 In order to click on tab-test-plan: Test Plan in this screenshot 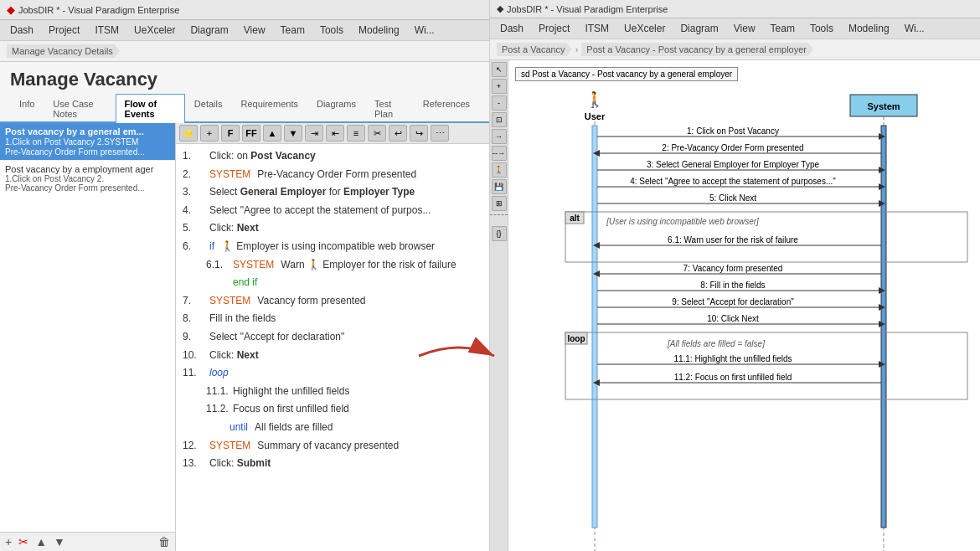, I will do `click(389, 109)`.